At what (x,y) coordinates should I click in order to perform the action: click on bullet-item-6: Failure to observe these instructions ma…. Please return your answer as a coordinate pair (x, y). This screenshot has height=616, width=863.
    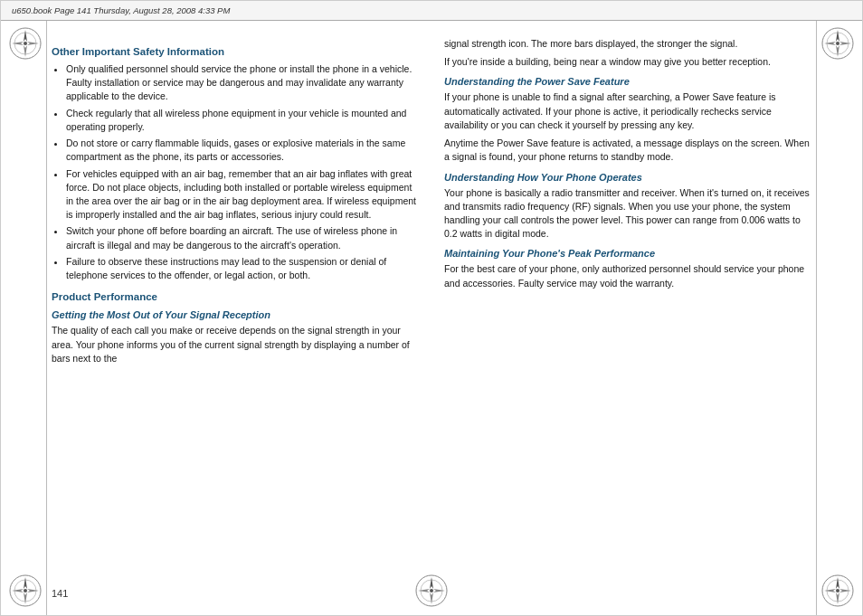
    Looking at the image, I should click on (242, 269).